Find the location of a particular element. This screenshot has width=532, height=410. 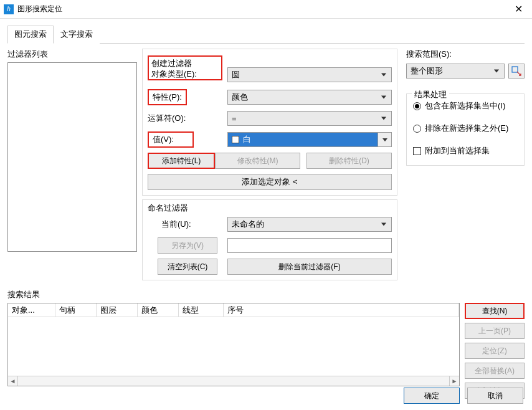

cancel-button: 取消 is located at coordinates (495, 396).